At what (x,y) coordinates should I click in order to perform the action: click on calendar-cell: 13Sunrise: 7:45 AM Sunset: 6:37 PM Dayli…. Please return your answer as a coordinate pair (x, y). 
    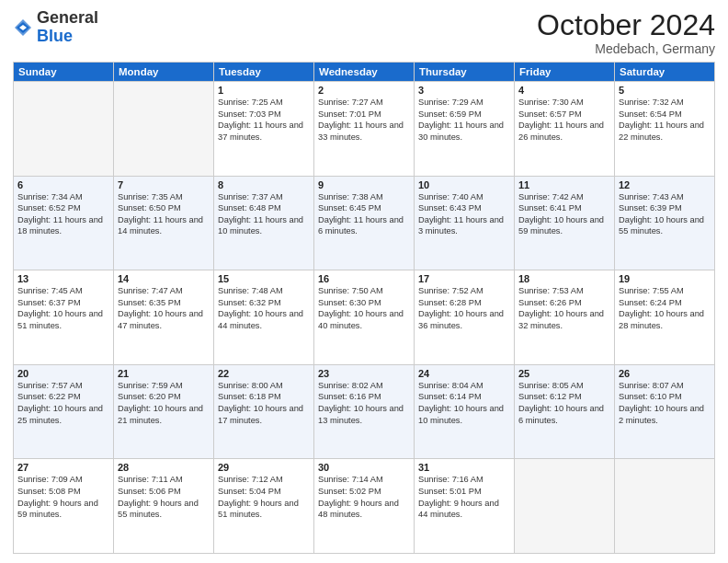
    Looking at the image, I should click on (64, 318).